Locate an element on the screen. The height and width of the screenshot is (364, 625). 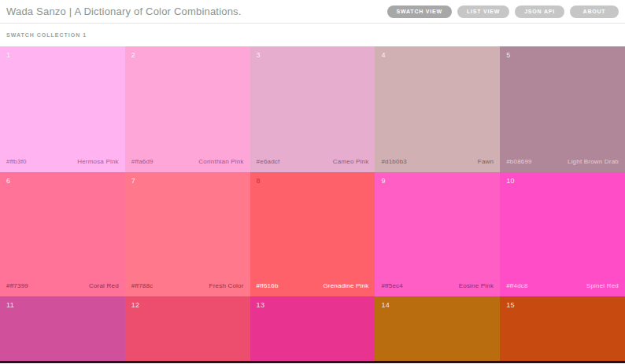
swatch-name: Cameo Pink is located at coordinates (351, 162).